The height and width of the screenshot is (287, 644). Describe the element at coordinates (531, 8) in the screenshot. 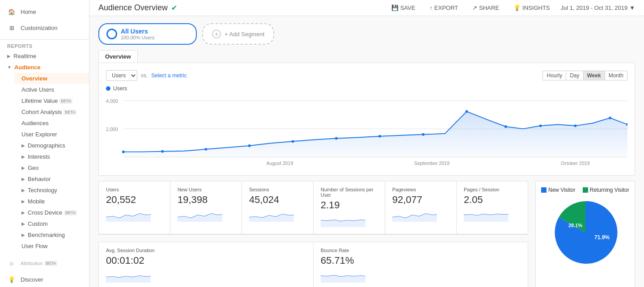

I see `insights-button: 💡 INSIGHTS` at that location.